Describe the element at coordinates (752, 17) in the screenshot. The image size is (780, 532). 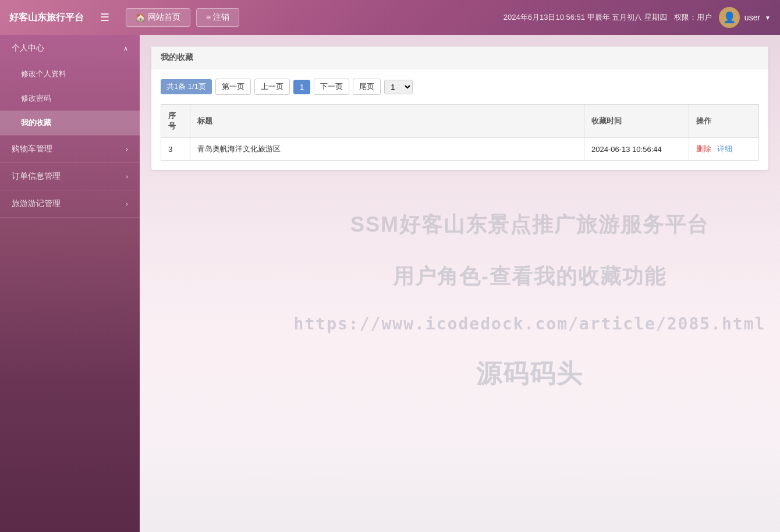
I see `username-label: user` at that location.